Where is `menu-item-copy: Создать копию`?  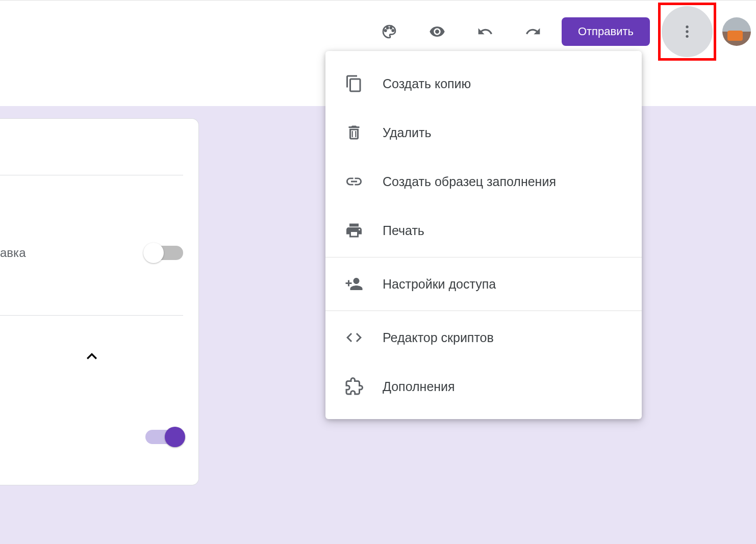
menu-item-copy: Создать копию is located at coordinates (484, 84).